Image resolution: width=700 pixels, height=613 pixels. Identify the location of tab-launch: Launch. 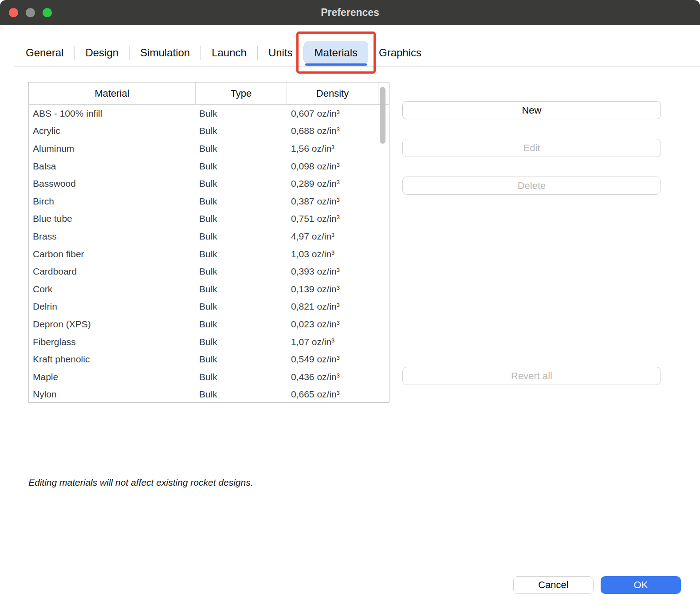
(229, 53).